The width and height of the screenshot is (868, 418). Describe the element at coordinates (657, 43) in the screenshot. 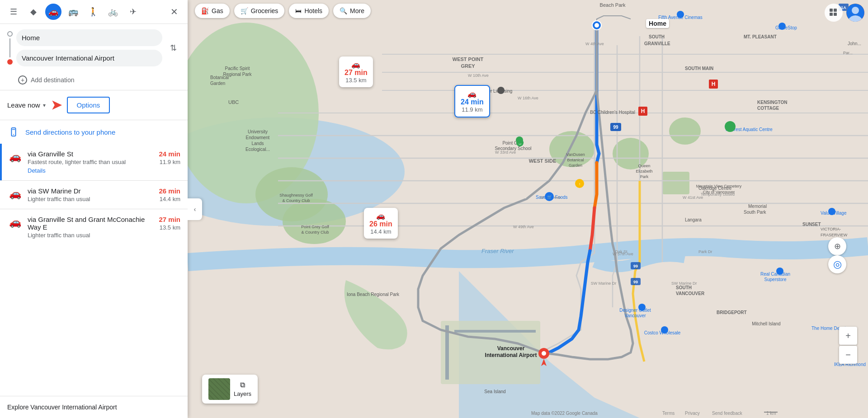

I see `svg-text: GRANVILLE` at that location.